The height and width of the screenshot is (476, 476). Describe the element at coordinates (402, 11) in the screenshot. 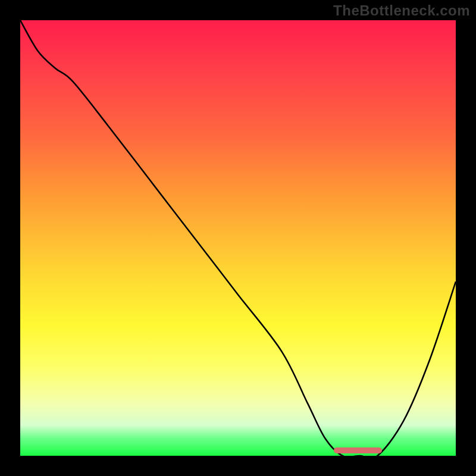

I see `watermark-text: TheBottleneck.com` at that location.